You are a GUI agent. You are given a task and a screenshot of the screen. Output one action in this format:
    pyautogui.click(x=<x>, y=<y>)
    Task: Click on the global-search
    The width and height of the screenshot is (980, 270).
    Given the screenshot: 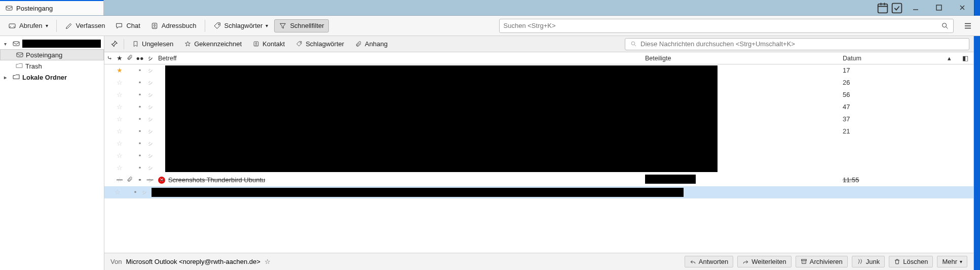 What is the action you would take?
    pyautogui.click(x=727, y=26)
    